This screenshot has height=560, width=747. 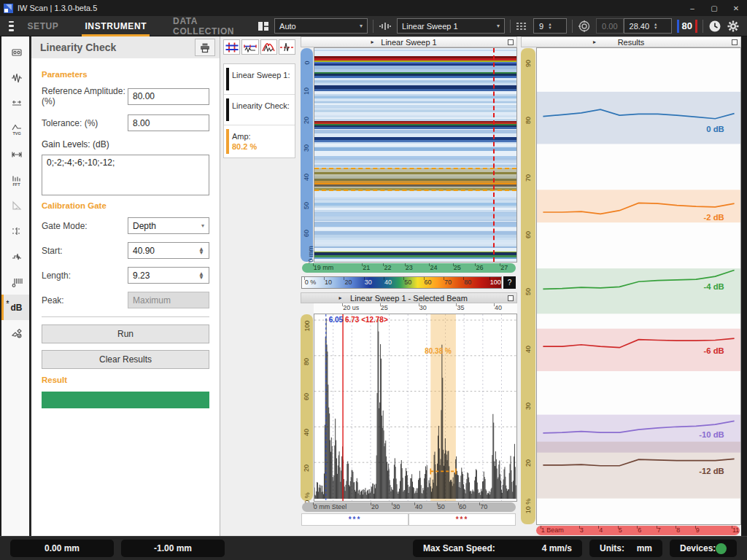 What do you see at coordinates (12, 26) in the screenshot?
I see `menu-icon` at bounding box center [12, 26].